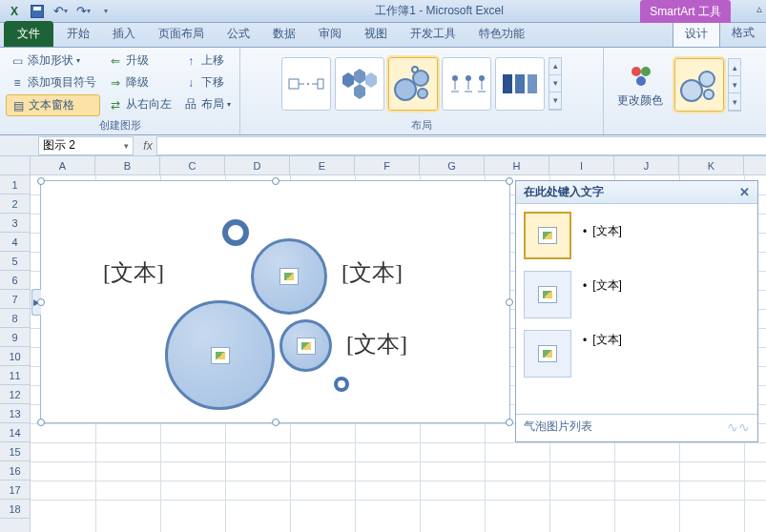  What do you see at coordinates (582, 166) in the screenshot?
I see `col-header: I` at bounding box center [582, 166].